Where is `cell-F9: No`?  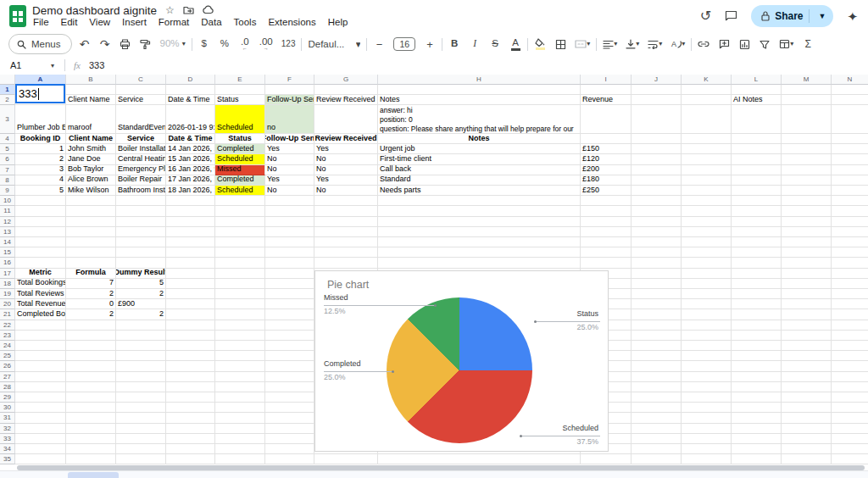 cell-F9: No is located at coordinates (290, 191).